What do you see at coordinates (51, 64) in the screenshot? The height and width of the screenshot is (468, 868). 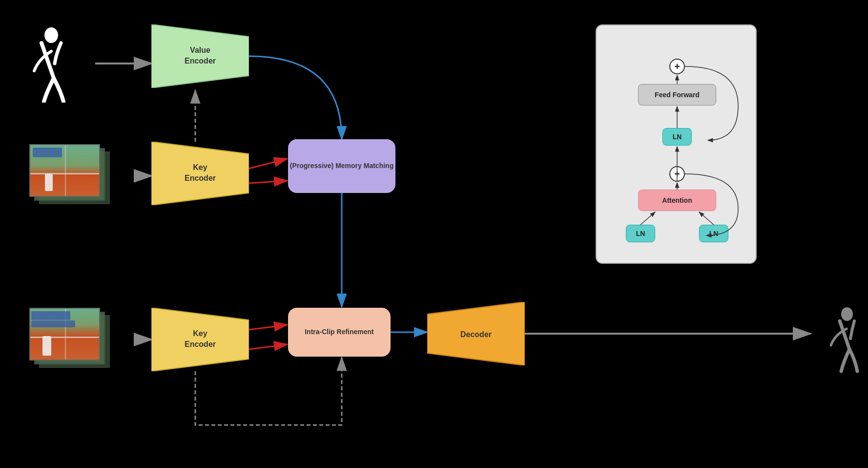 I see `silhouette-top` at bounding box center [51, 64].